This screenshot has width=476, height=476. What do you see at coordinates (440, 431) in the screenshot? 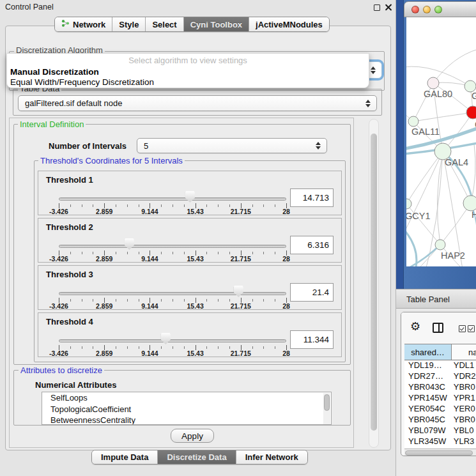
I see `table-row: YBL079WYBL0` at bounding box center [440, 431].